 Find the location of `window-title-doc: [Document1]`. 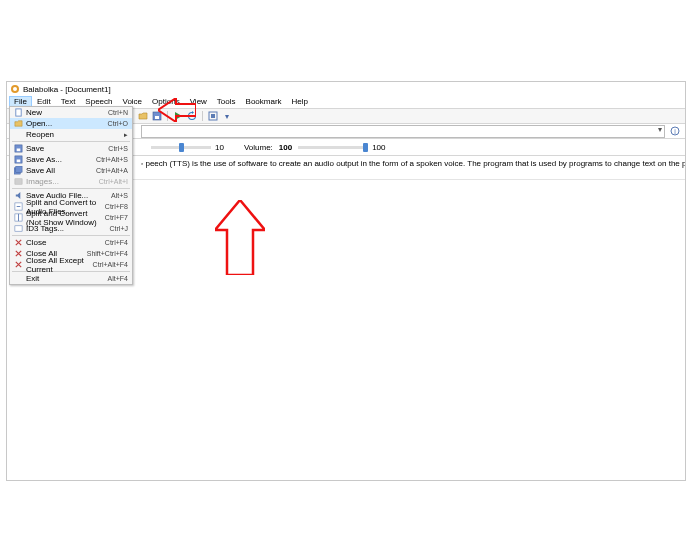

window-title-doc: [Document1] is located at coordinates (88, 90).